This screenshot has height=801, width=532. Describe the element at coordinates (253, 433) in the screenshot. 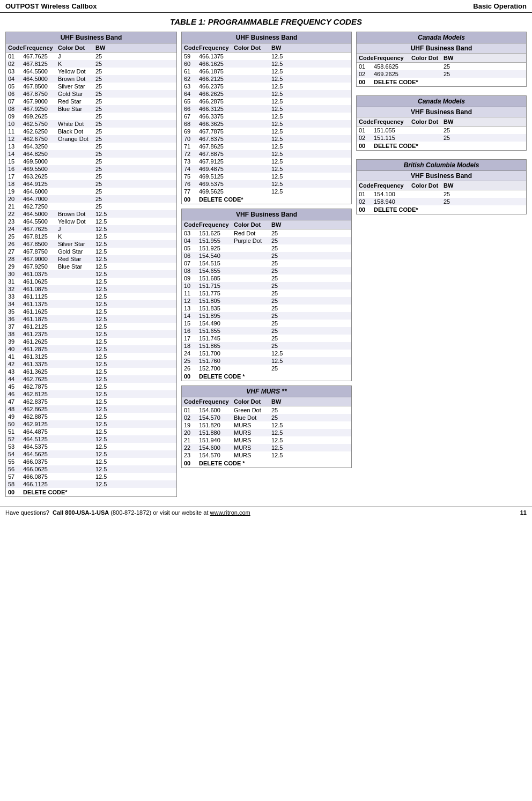

I see `cell-2: MURS` at that location.